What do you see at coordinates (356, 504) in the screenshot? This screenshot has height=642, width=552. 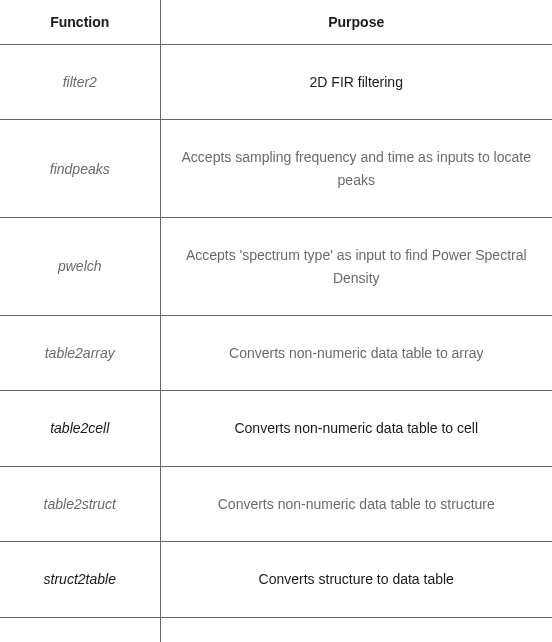 I see `purpose-cell: Converts non-numeric data table to struc…` at bounding box center [356, 504].